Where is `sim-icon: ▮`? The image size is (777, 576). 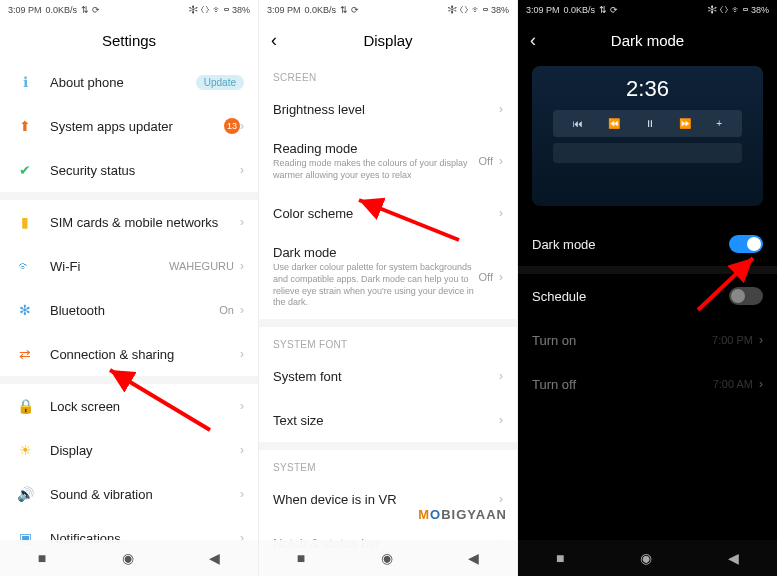
sim-icon: ▮ is located at coordinates (25, 222).